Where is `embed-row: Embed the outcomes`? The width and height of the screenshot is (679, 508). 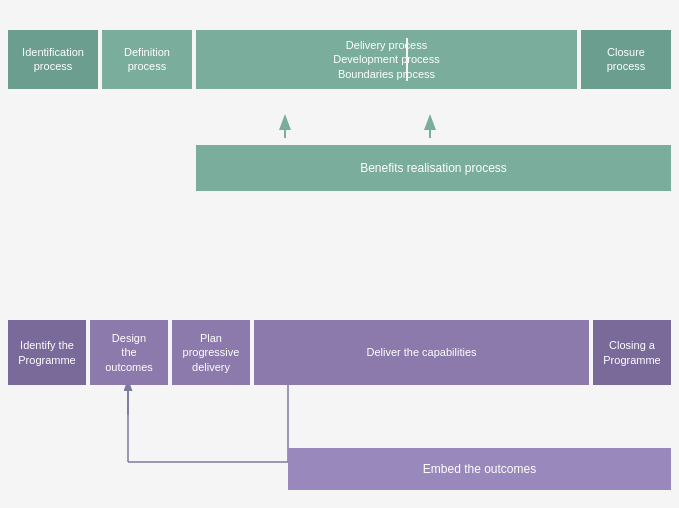
embed-row: Embed the outcomes is located at coordinates (480, 469).